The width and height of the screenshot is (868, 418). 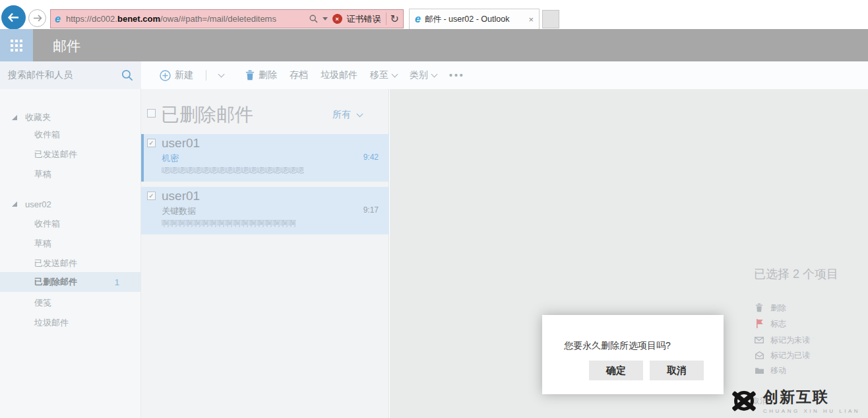 What do you see at coordinates (70, 323) in the screenshot?
I see `sidebar-item-junk: 垃圾邮件` at bounding box center [70, 323].